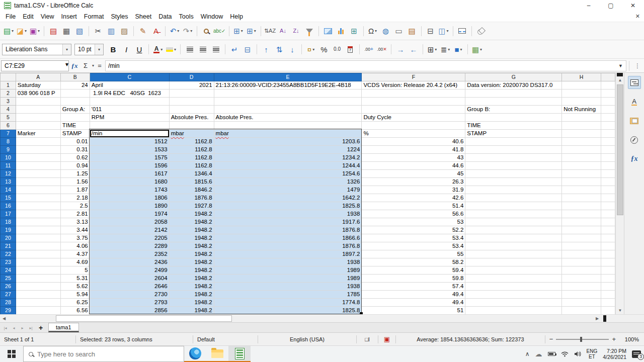  What do you see at coordinates (191, 150) in the screenshot?
I see `cell-D9: 1162.8` at bounding box center [191, 150].